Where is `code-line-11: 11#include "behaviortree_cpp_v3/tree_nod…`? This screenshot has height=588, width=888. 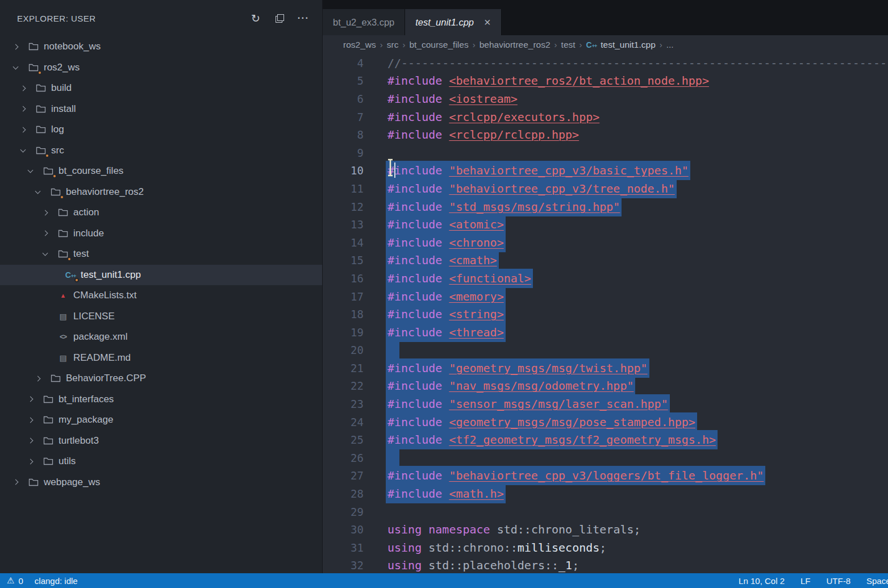
code-line-11: 11#include "behaviortree_cpp_v3/tree_nod… is located at coordinates (606, 189).